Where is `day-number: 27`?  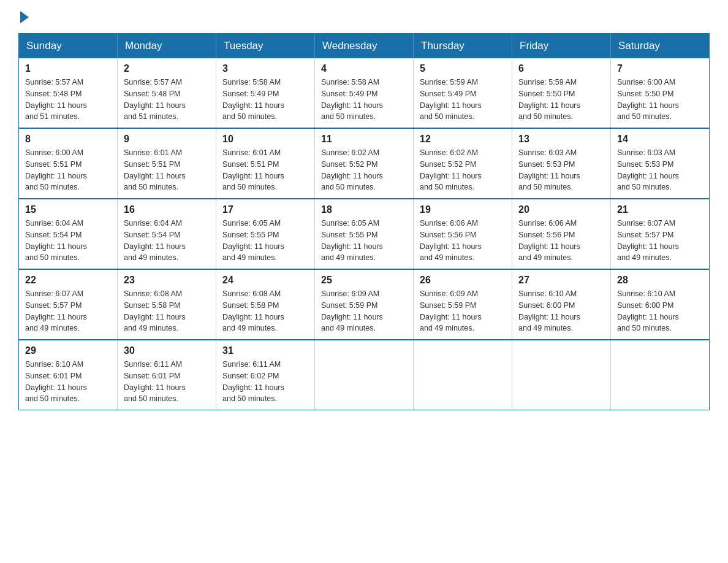
day-number: 27 is located at coordinates (561, 280).